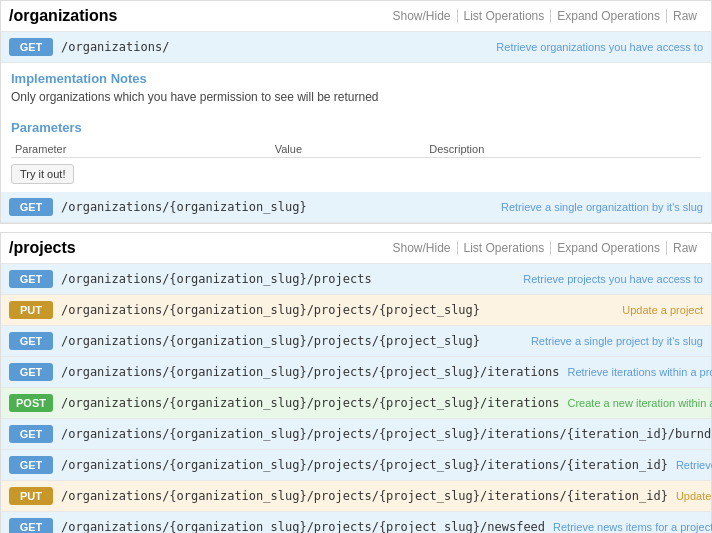 The image size is (712, 533). I want to click on endpoint-row: GET /organizations/ Retrieve organizatio…, so click(356, 48).